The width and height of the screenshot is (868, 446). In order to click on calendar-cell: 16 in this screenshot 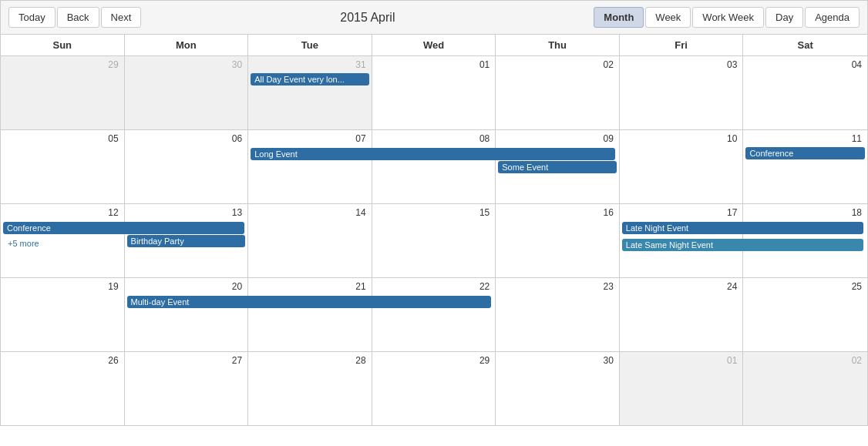, I will do `click(558, 240)`.